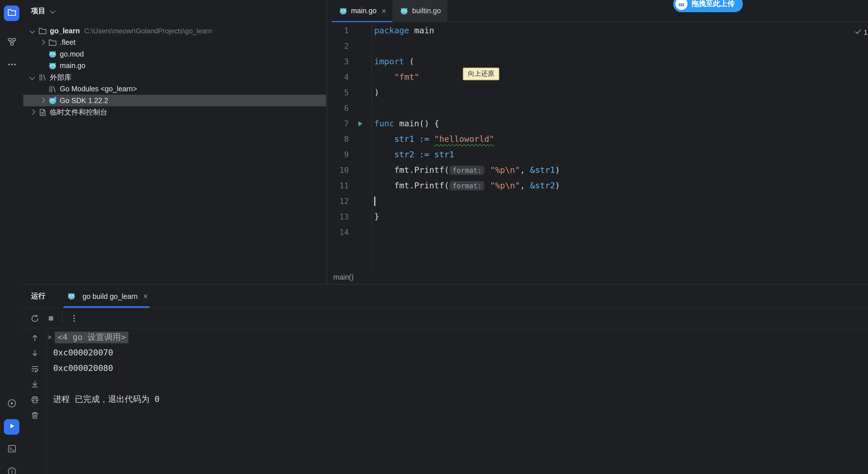 The image size is (868, 474). What do you see at coordinates (360, 123) in the screenshot?
I see `run-main-icon` at bounding box center [360, 123].